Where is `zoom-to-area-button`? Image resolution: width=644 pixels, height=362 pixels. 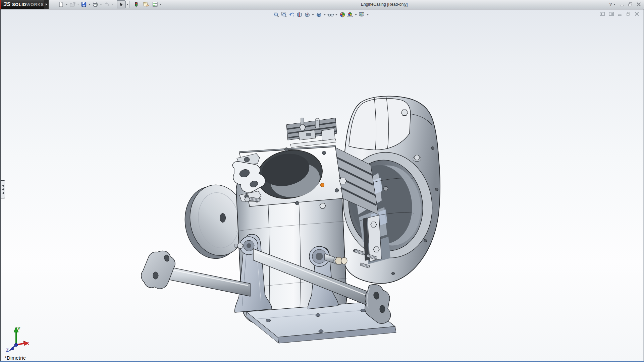 zoom-to-area-button is located at coordinates (284, 15).